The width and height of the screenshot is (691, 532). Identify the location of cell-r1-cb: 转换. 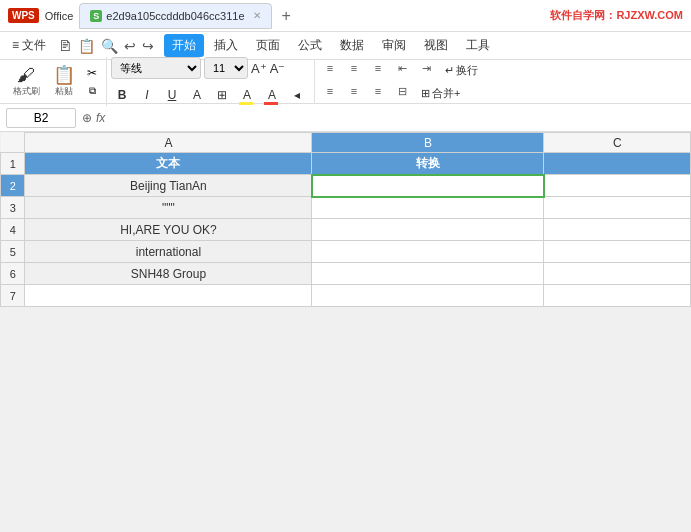
(428, 164).